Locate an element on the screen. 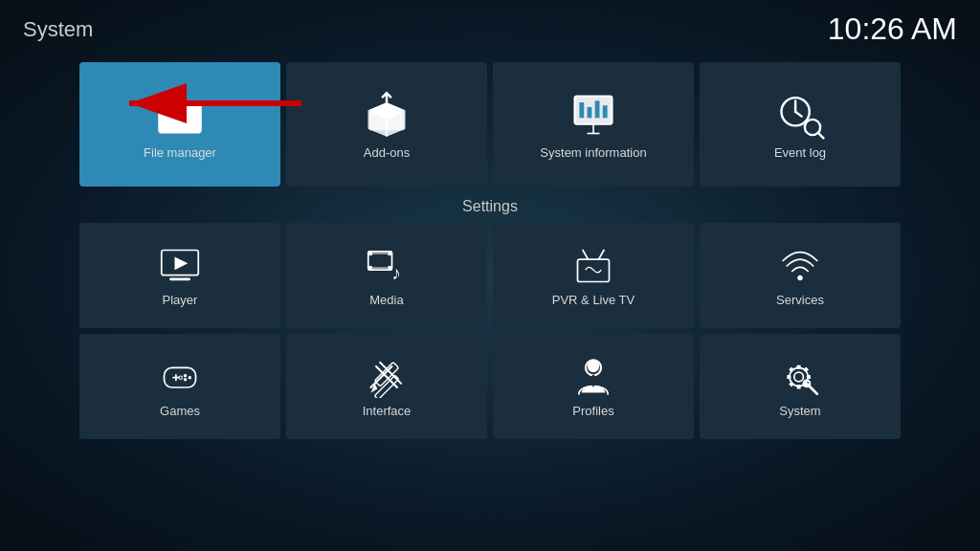 This screenshot has height=551, width=980. profiles-icon is located at coordinates (593, 377).